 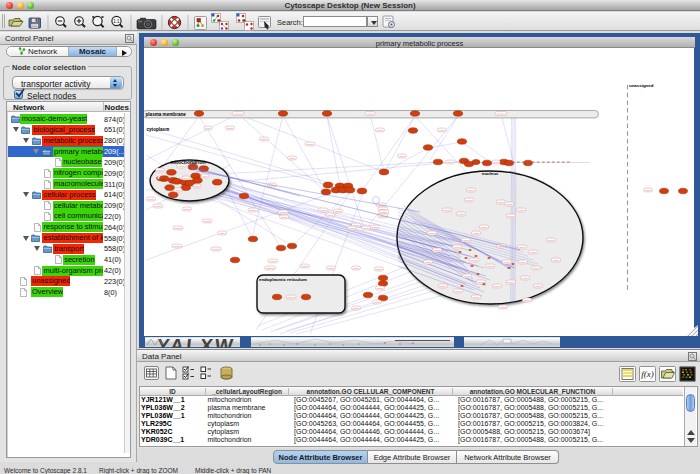 I want to click on svg-text: YALXW, so click(x=195, y=342).